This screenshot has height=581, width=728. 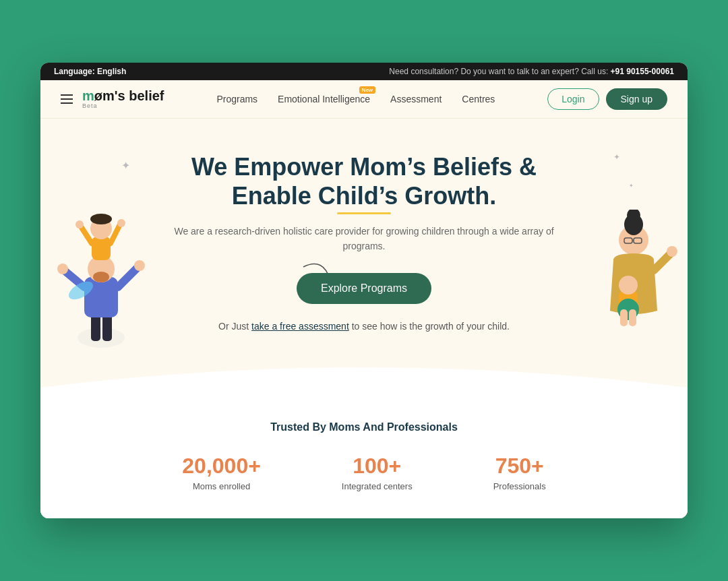 What do you see at coordinates (479, 99) in the screenshot?
I see `nav-link-centres: Centres` at bounding box center [479, 99].